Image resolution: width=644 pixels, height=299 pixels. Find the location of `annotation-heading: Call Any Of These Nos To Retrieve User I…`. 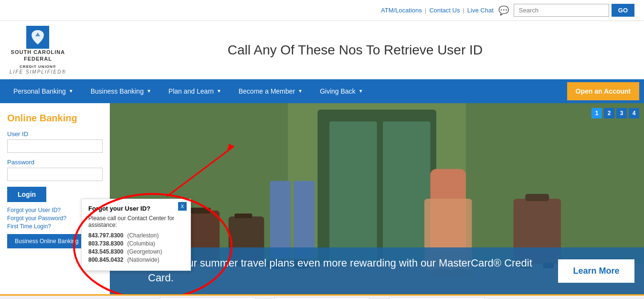

annotation-heading: Call Any Of These Nos To Retrieve User I… is located at coordinates (355, 50).